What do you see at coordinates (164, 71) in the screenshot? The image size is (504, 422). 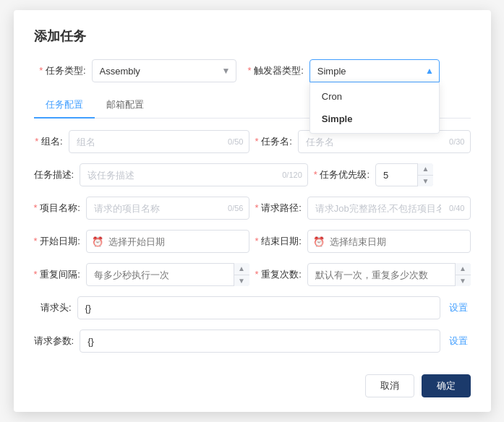 I see `task-type-select-wrapper: Assembly ▼` at bounding box center [164, 71].